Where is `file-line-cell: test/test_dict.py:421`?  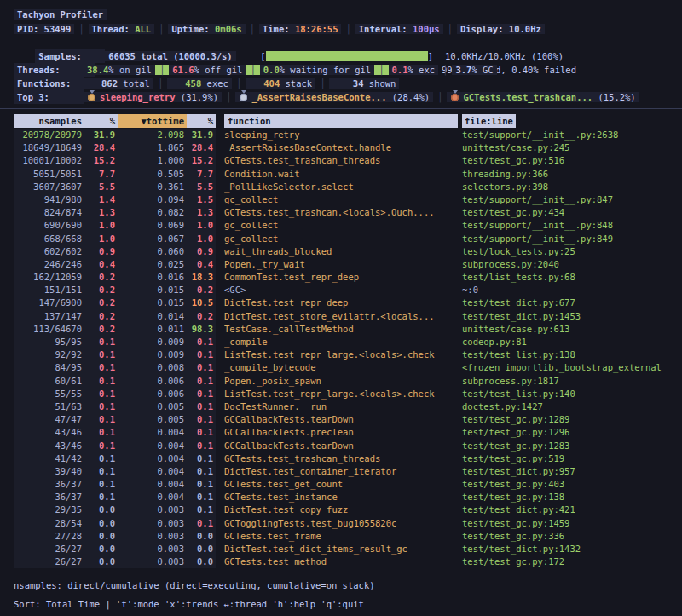
file-line-cell: test/test_dict.py:421 is located at coordinates (564, 509).